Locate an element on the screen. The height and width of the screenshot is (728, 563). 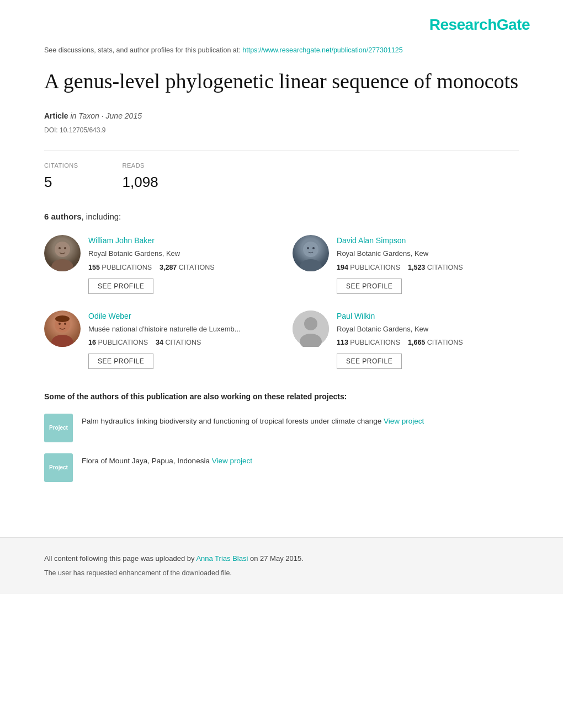
author-card-1: David Alan Simpson Royal Botanic Gardens… is located at coordinates (406, 264).